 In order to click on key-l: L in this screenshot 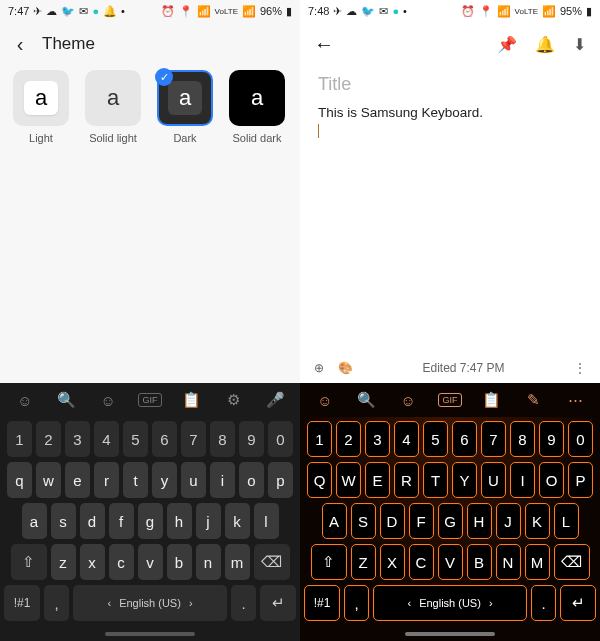, I will do `click(566, 521)`.